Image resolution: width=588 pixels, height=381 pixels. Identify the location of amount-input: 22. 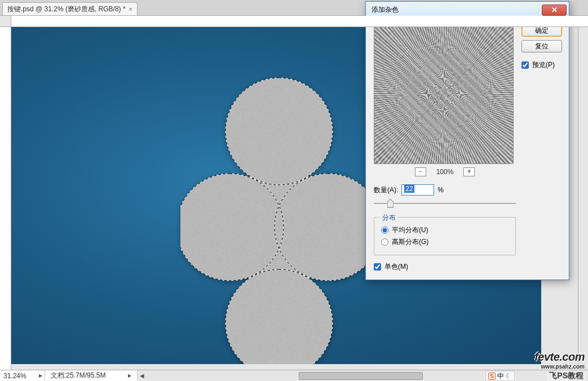
(418, 190).